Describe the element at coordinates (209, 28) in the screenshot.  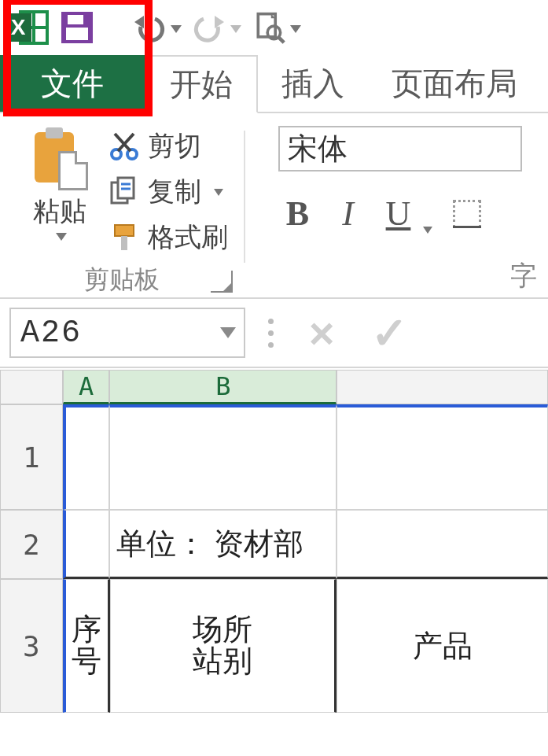
I see `redo-icon` at that location.